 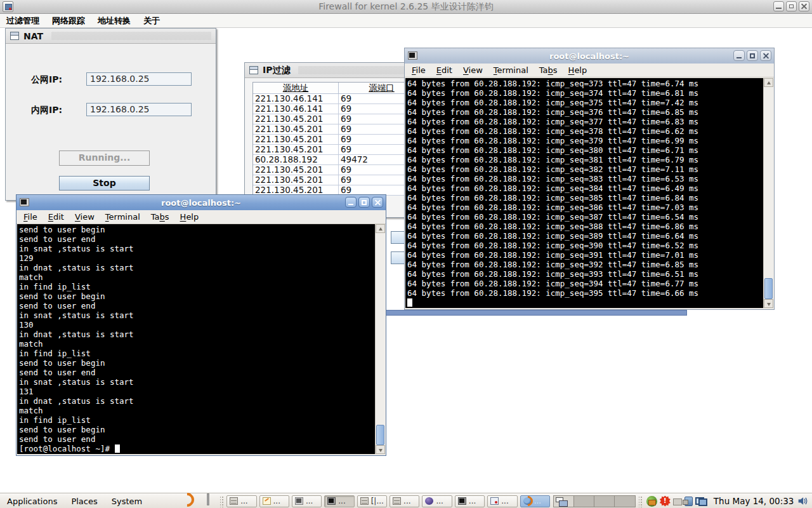 I want to click on firefox-launcher-icon, so click(x=198, y=501).